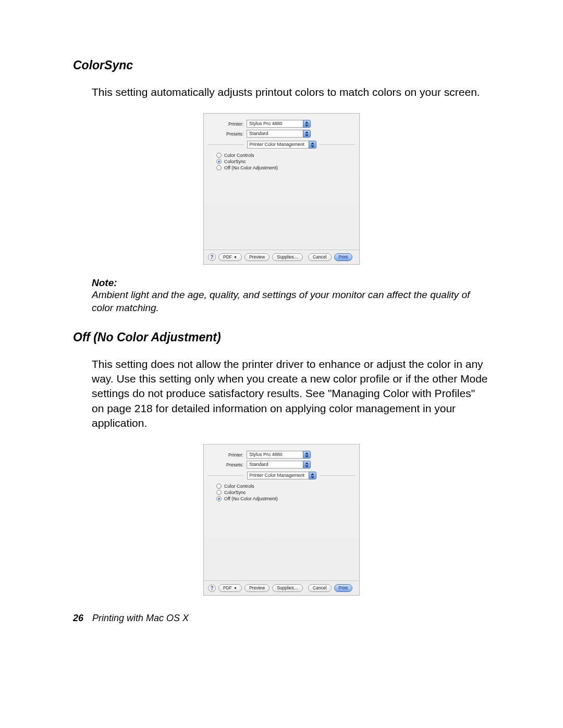 Image resolution: width=563 pixels, height=728 pixels. Describe the element at coordinates (282, 520) in the screenshot. I see `screenshot-dialog-off: Printer: Stylus Pro 4880 Presets: Standa…` at that location.